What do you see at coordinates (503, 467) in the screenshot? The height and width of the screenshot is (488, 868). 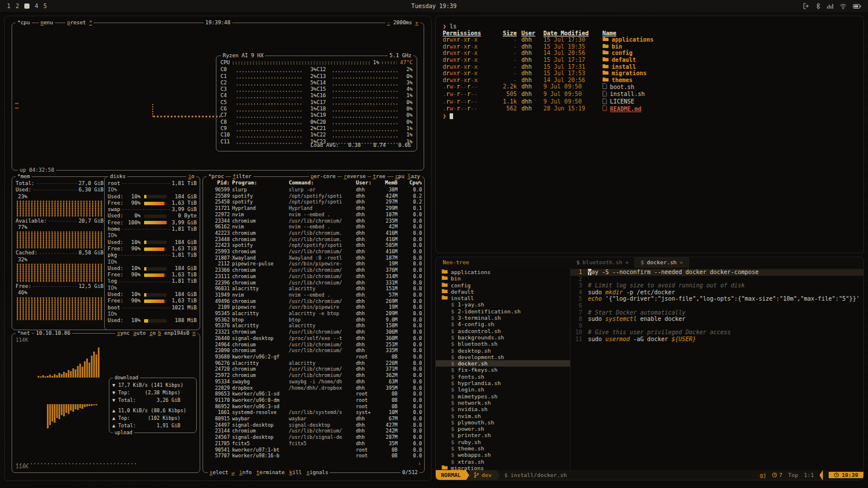 I see `tree-item: migrations` at bounding box center [503, 467].